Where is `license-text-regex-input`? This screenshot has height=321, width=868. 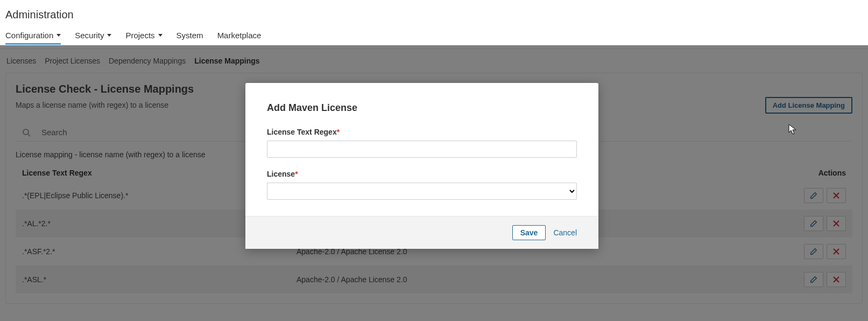
license-text-regex-input is located at coordinates (422, 149).